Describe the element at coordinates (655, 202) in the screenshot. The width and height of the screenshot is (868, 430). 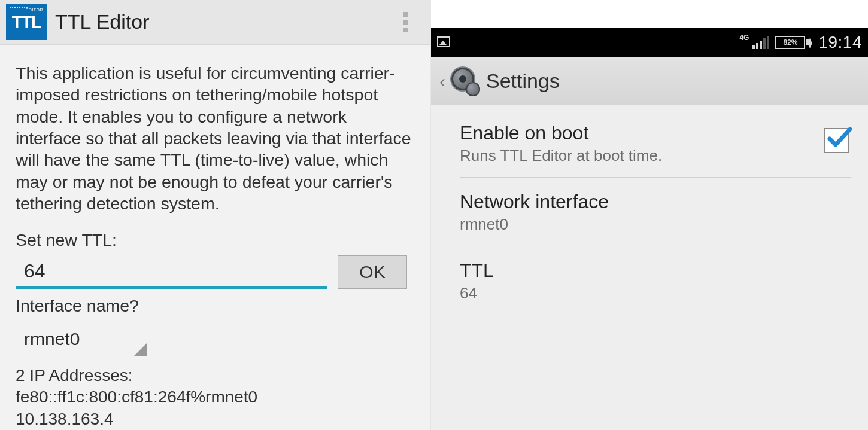
I see `pref-title: Network interface` at that location.